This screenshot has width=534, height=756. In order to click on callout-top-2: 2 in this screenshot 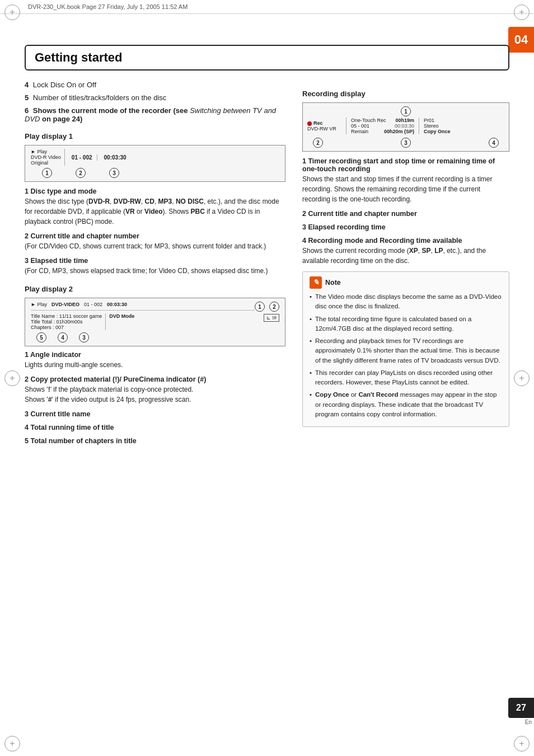, I will do `click(274, 307)`.